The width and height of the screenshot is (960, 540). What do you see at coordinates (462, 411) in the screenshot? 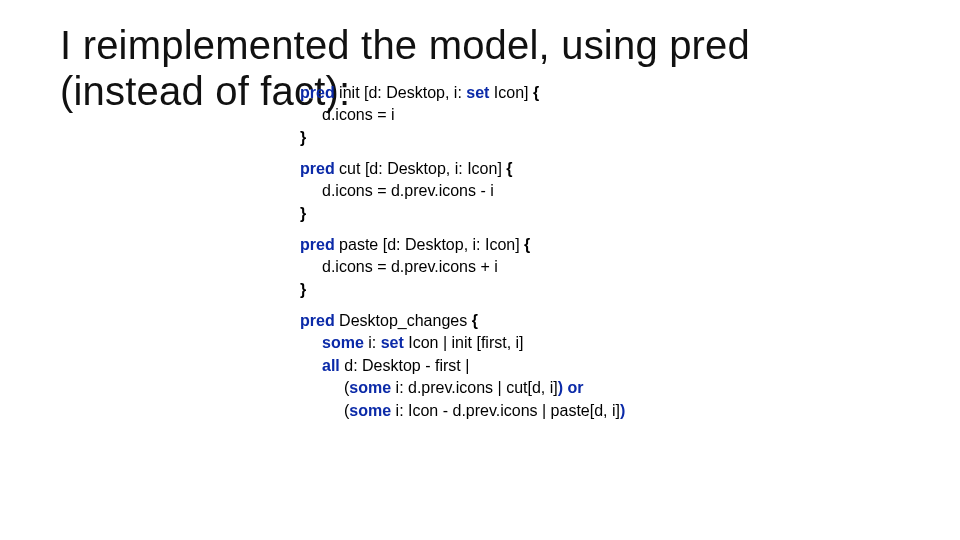
I see `code-line: (some i: Icon - d.prev.icons | paste[d, …` at bounding box center [462, 411].